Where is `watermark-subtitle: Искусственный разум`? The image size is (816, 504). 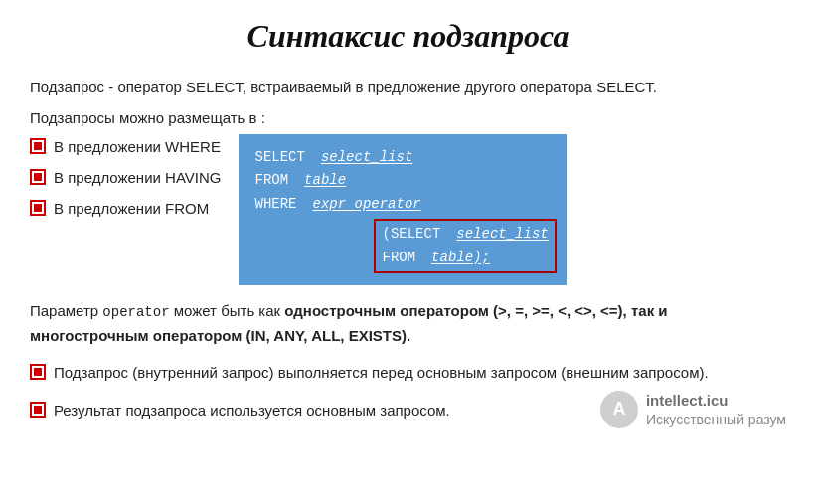
watermark-subtitle: Искусственный разум is located at coordinates (716, 420).